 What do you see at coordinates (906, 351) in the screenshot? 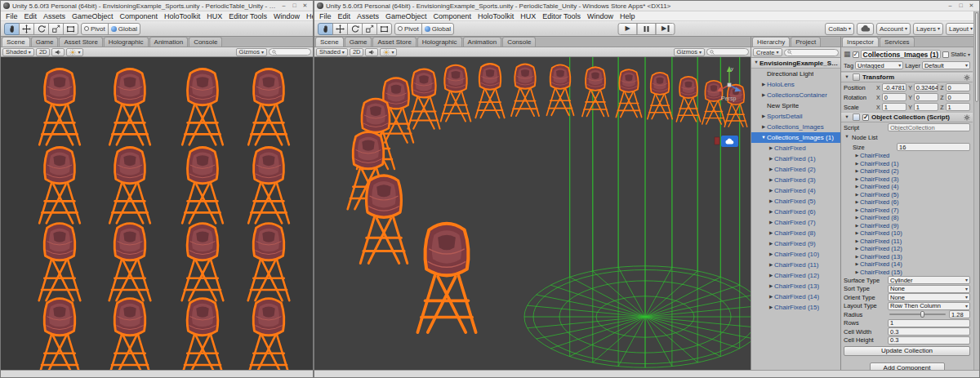
I see `update-collection-button: Update Collection` at bounding box center [906, 351].